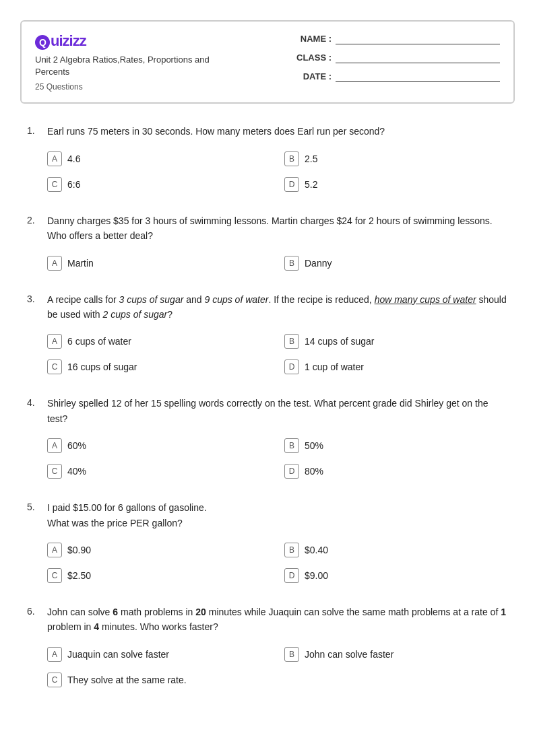  What do you see at coordinates (268, 648) in the screenshot?
I see `question-6: 6. John can solve 6 math problems in 20 …` at bounding box center [268, 648].